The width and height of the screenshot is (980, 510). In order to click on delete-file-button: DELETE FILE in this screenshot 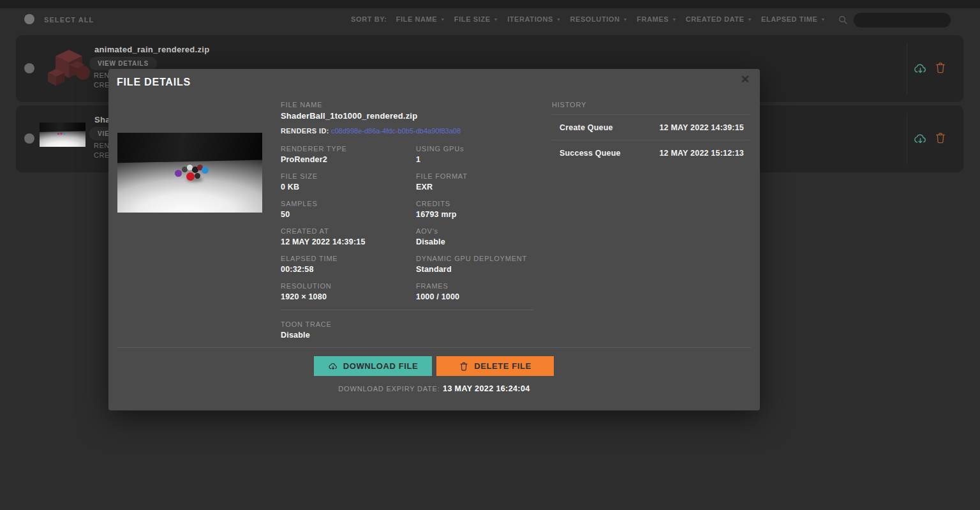, I will do `click(495, 366)`.